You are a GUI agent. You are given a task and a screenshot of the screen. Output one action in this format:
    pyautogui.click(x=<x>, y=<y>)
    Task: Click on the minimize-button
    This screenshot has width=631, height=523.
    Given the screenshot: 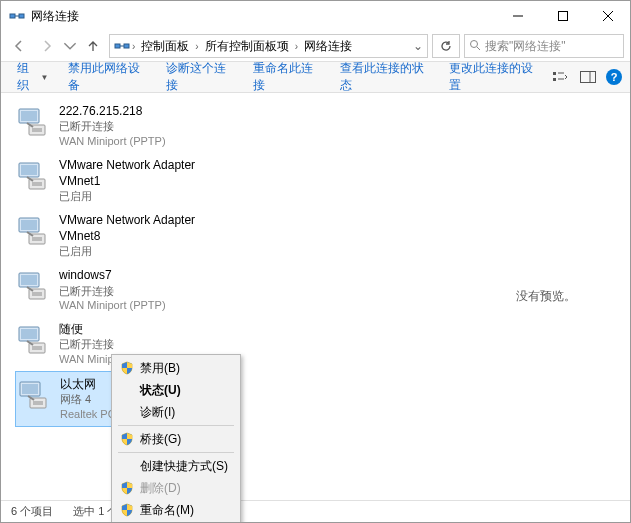 What is the action you would take?
    pyautogui.click(x=518, y=16)
    